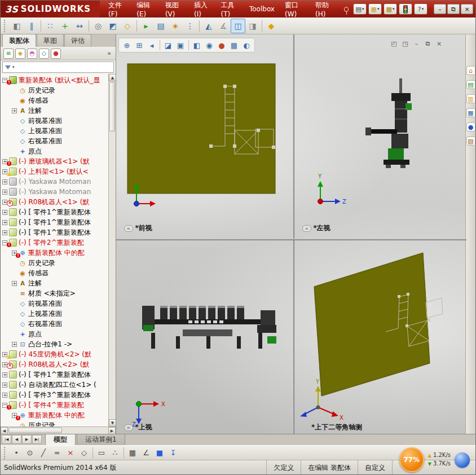 The image size is (476, 475). What do you see at coordinates (20, 54) in the screenshot?
I see `propertymanager-tab-icon: ◈` at bounding box center [20, 54].